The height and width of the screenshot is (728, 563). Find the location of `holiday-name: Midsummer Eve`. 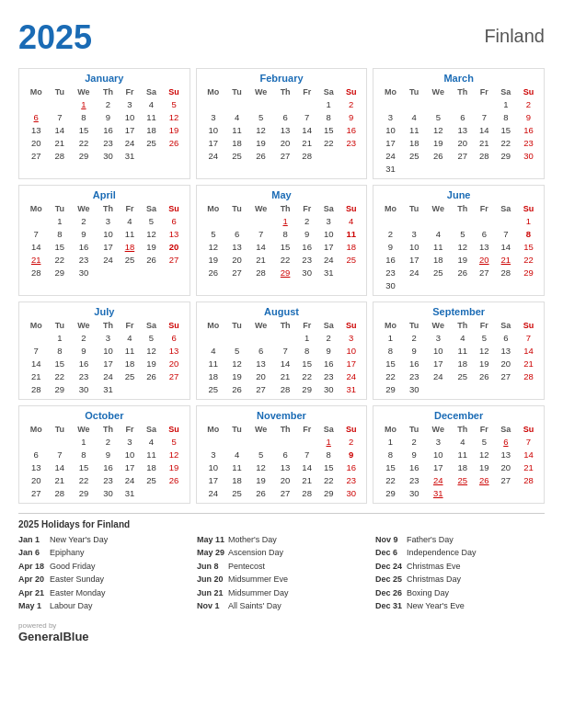

holiday-name: Midsummer Eve is located at coordinates (258, 579).